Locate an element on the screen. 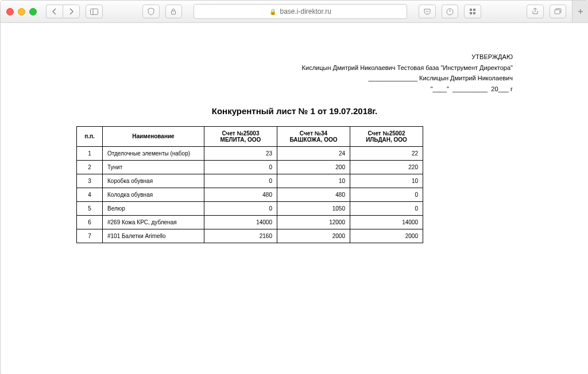 The width and height of the screenshot is (588, 374). minimize-window-button is located at coordinates (22, 11).